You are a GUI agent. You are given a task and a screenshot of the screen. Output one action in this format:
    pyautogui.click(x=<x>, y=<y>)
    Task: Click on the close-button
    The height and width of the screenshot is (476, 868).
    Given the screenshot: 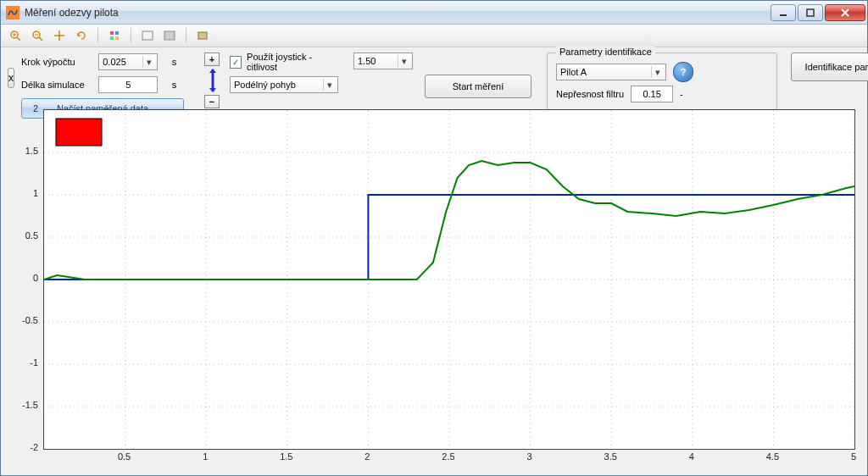 What is the action you would take?
    pyautogui.click(x=845, y=13)
    